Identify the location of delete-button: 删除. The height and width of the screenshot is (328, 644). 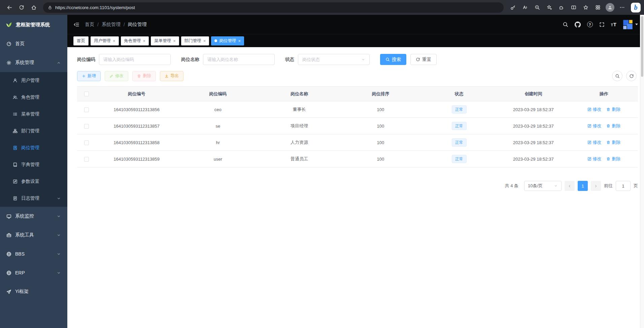
(144, 76).